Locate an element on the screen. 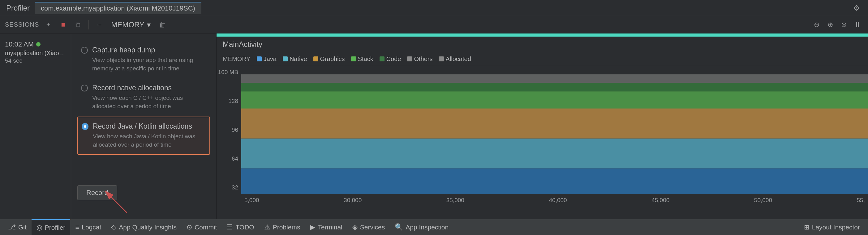  legend-stack: Stack is located at coordinates (362, 59).